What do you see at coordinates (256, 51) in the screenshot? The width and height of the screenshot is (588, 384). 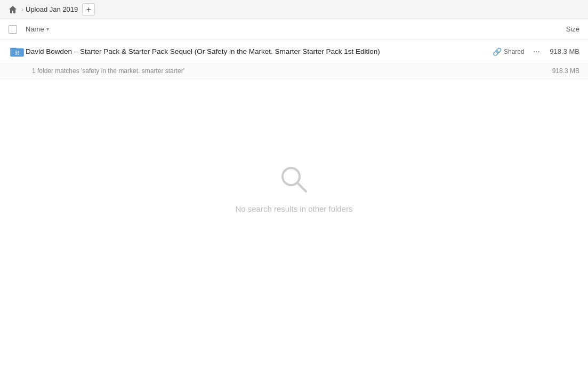 I see `file-name: David Bowden – Starter Pack & Starter Pa…` at bounding box center [256, 51].